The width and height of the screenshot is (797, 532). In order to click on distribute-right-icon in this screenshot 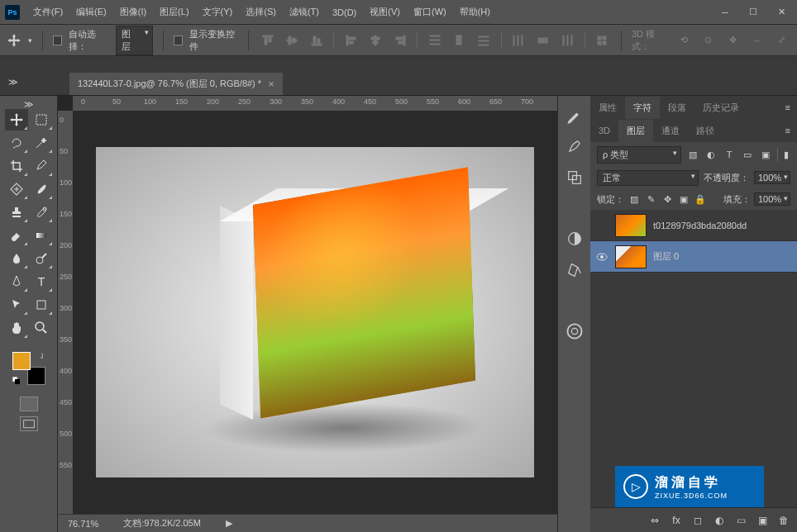, I will do `click(567, 40)`.